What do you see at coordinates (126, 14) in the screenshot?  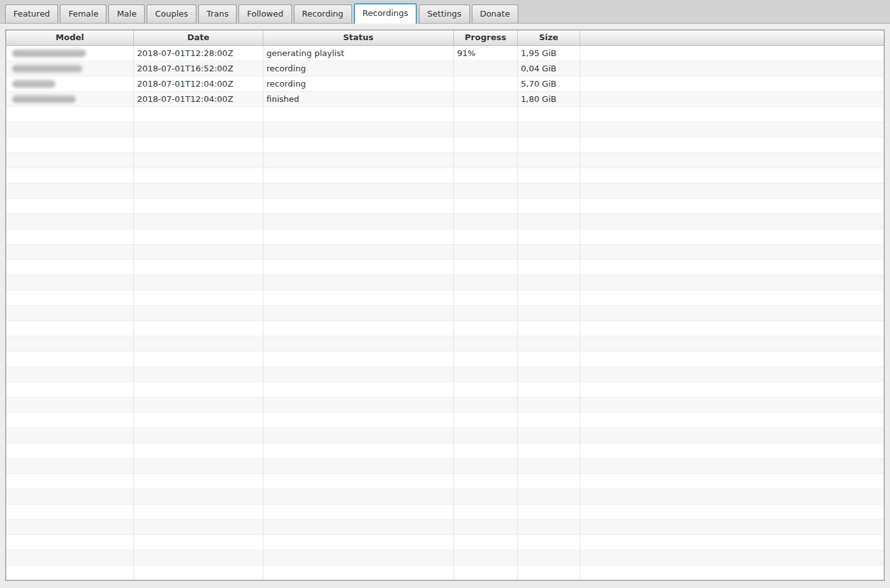 I see `tab-male: Male` at bounding box center [126, 14].